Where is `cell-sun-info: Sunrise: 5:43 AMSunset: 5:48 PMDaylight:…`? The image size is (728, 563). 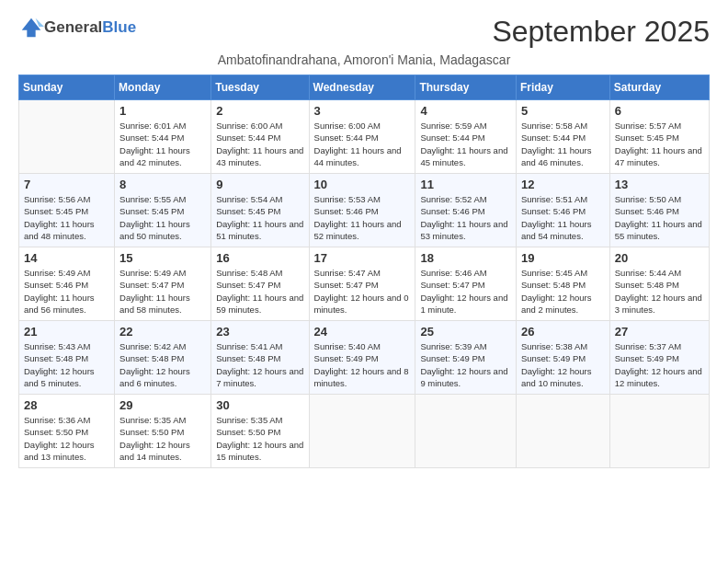 cell-sun-info: Sunrise: 5:43 AMSunset: 5:48 PMDaylight:… is located at coordinates (66, 364).